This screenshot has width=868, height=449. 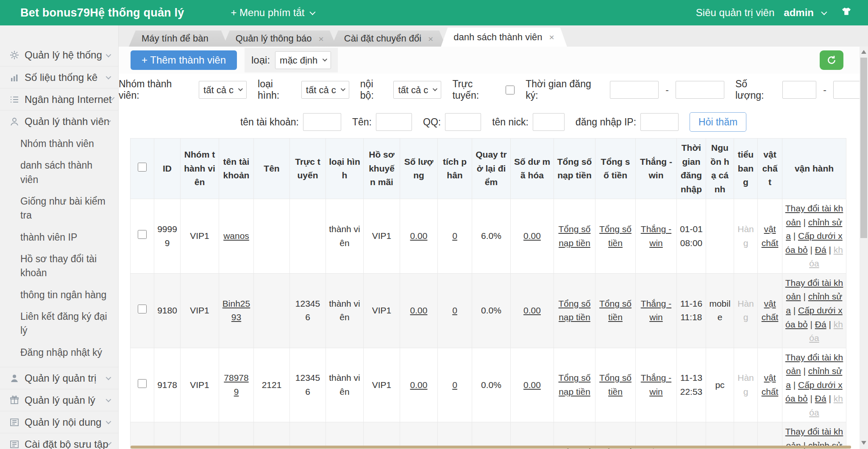 What do you see at coordinates (510, 90) in the screenshot?
I see `online-checkbox` at bounding box center [510, 90].